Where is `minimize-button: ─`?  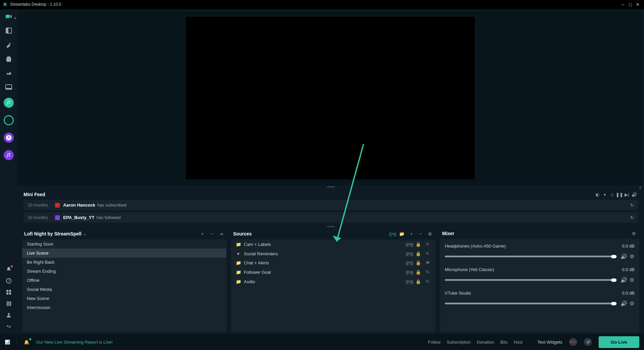
minimize-button: ─ is located at coordinates (623, 5).